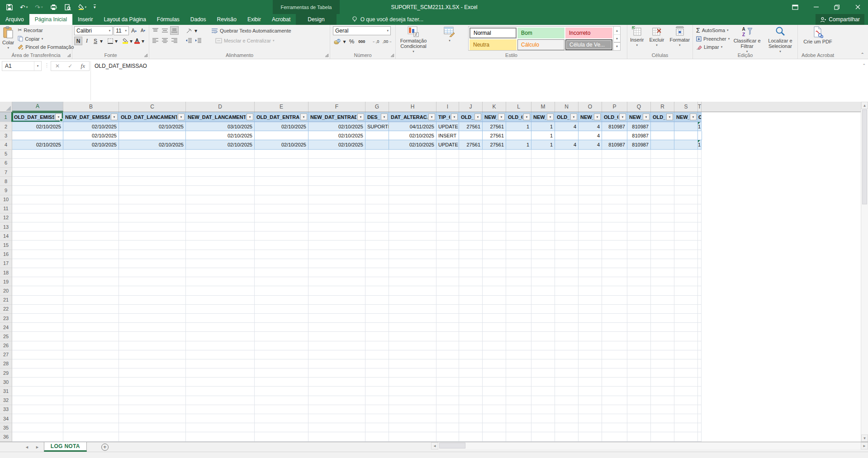  Describe the element at coordinates (448, 117) in the screenshot. I see `header-cell-I1: TIP_OP▼` at that location.